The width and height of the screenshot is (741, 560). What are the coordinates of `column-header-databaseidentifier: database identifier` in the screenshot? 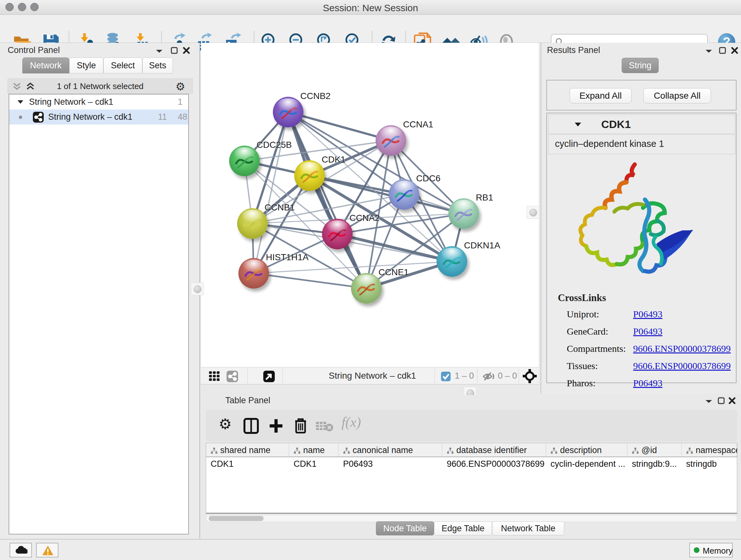 It's located at (494, 450).